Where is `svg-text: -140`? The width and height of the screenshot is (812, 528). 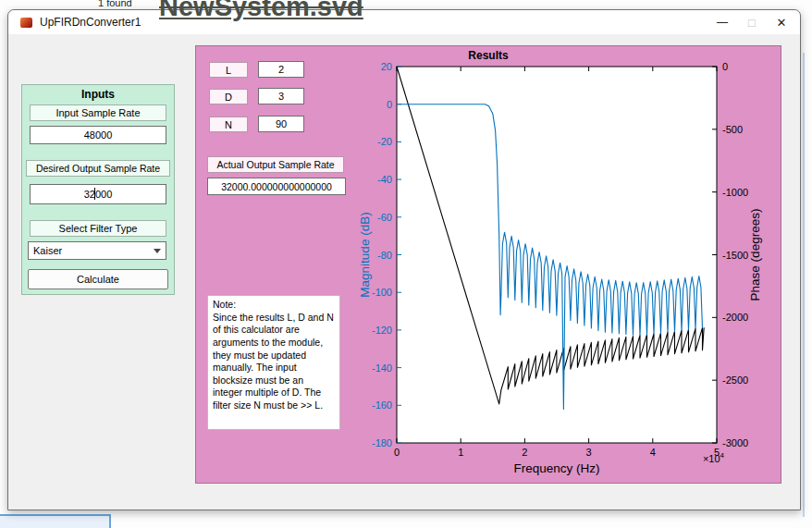
svg-text: -140 is located at coordinates (382, 368).